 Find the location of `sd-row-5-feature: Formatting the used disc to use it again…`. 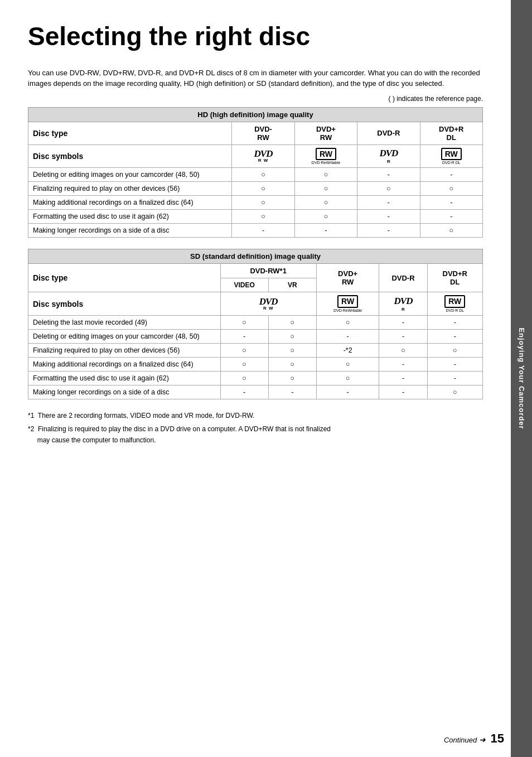

sd-row-5-feature: Formatting the used disc to use it again… is located at coordinates (125, 378).